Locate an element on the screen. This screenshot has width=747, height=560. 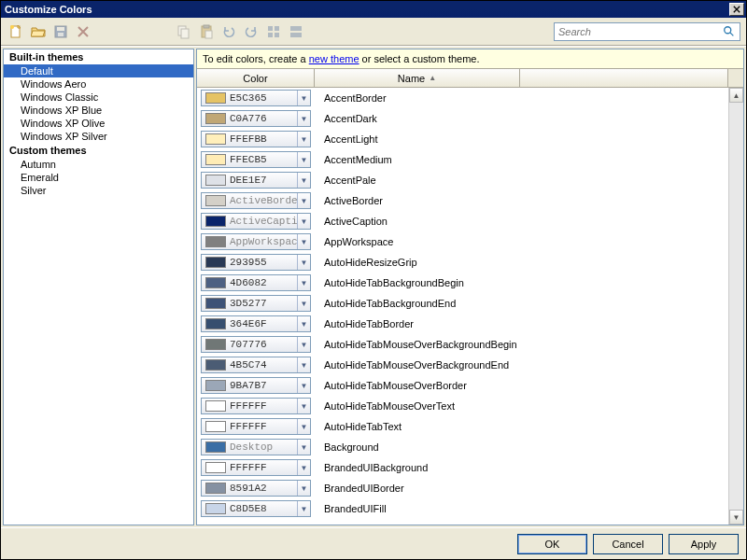
sidebar-item: Silver is located at coordinates (99, 190).